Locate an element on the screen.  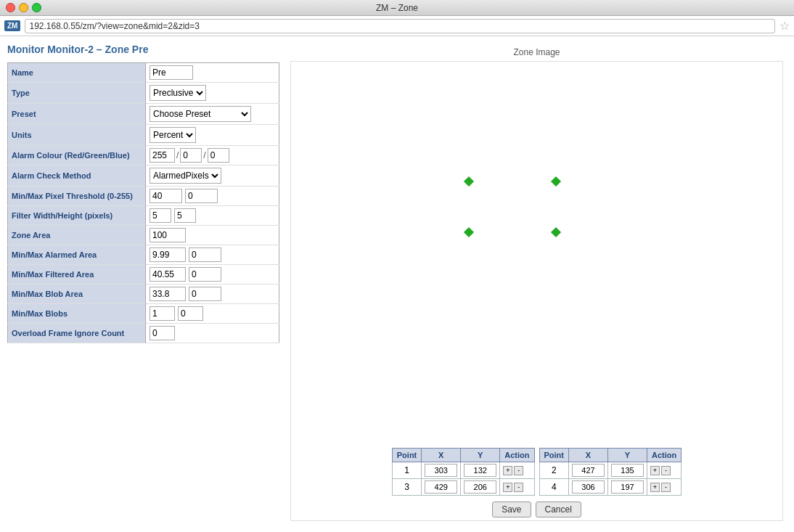
table-row: 3 + - is located at coordinates (463, 488).